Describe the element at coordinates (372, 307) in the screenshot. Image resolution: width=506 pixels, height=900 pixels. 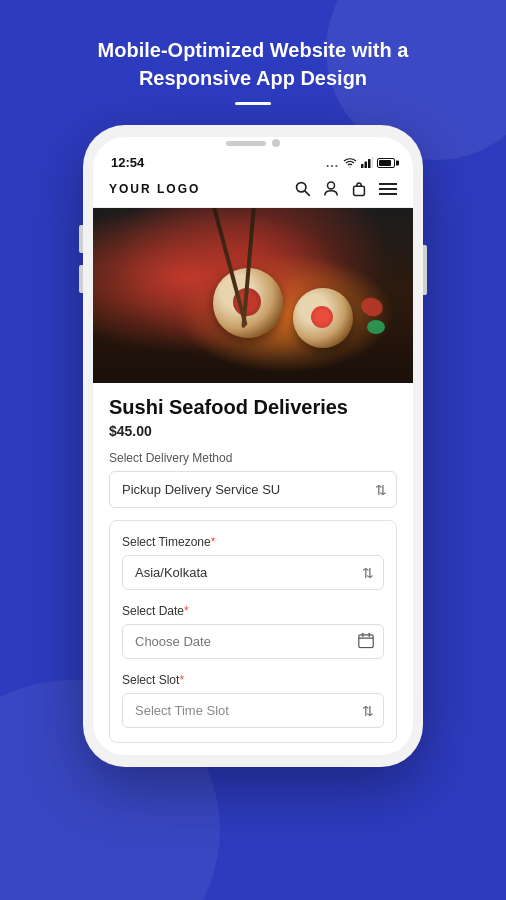
I see `ginger-garnish` at that location.